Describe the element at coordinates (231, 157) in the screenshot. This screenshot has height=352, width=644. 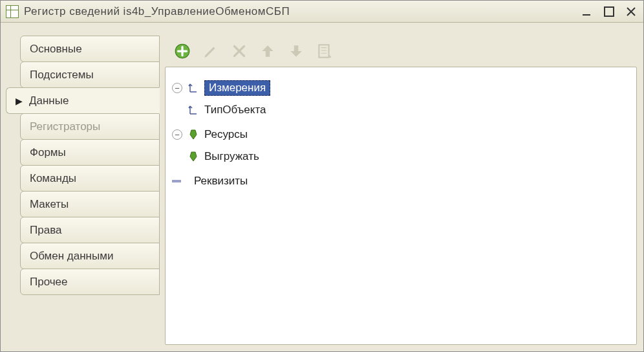
I see `node-label: Выгружать` at that location.